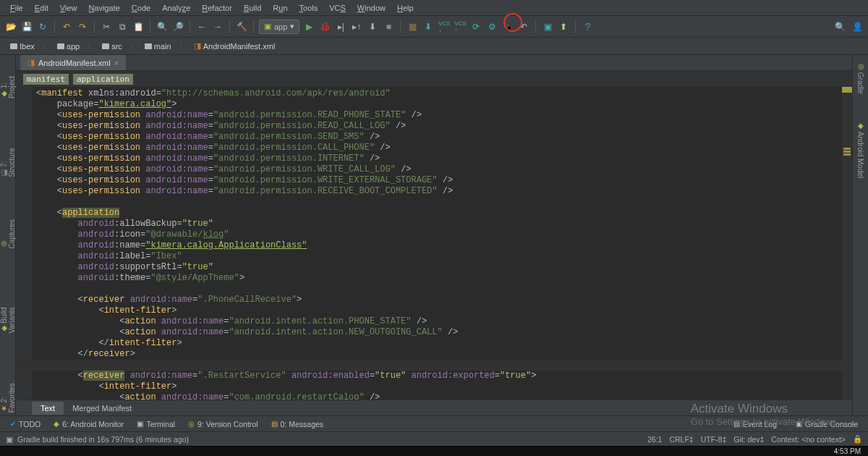 This screenshot has width=868, height=456. Describe the element at coordinates (8, 155) in the screenshot. I see `tool-structure: ◧ 7: Structure` at that location.